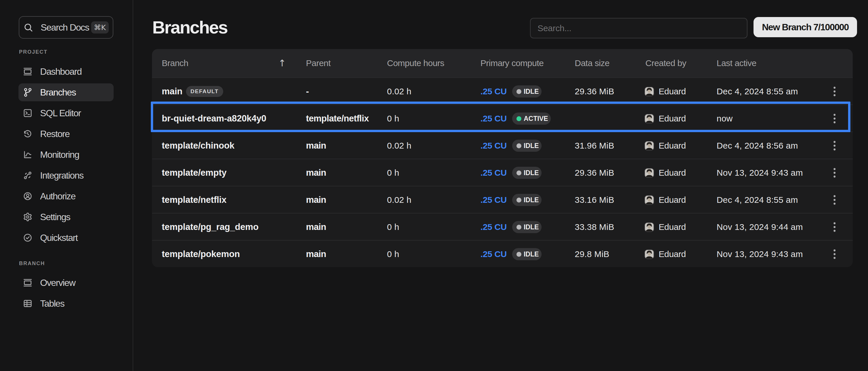 This screenshot has width=868, height=371. I want to click on column-header-branch: Branch, so click(175, 63).